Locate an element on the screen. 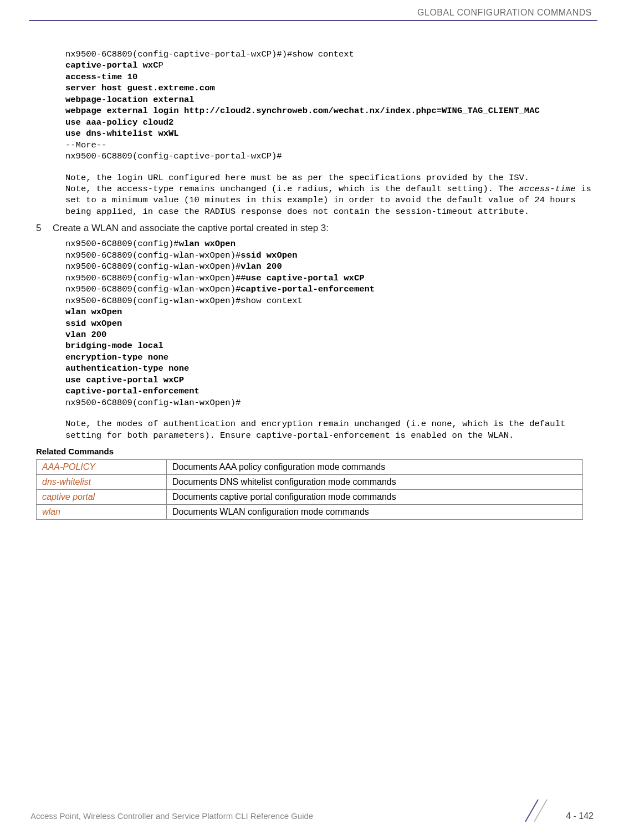 This screenshot has height=840, width=624. related-command-desc: Documents WLAN configuration mode comman… is located at coordinates (375, 512).